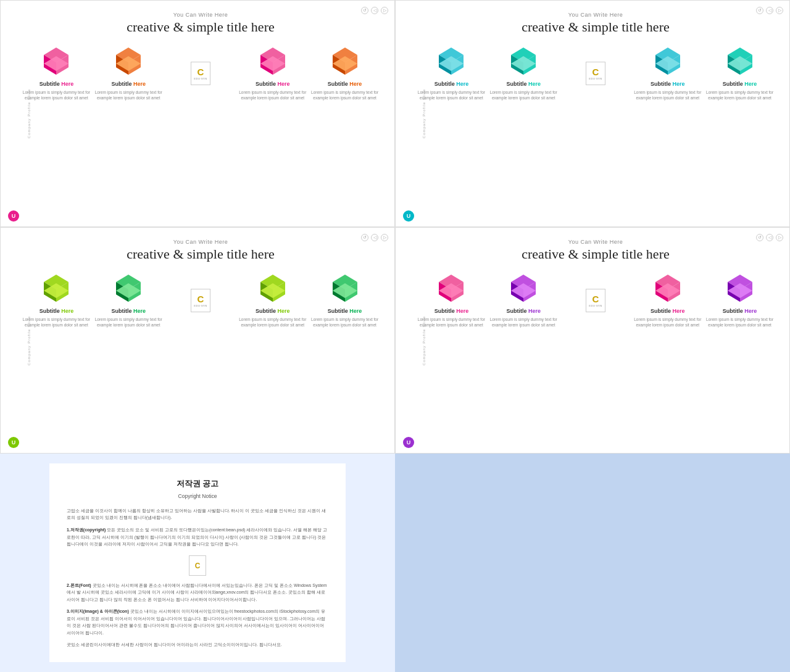  What do you see at coordinates (344, 95) in the screenshot?
I see `body-1-4: Lorem ipsum is simply dummy text for exa…` at bounding box center [344, 95].